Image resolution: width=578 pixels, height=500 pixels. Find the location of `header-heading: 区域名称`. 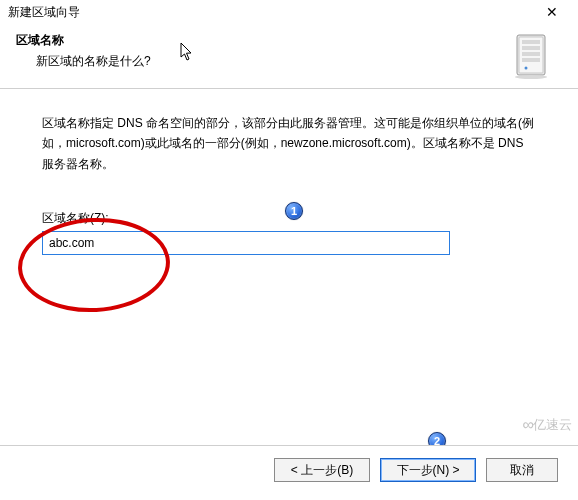

header-heading: 区域名称 is located at coordinates (261, 40).